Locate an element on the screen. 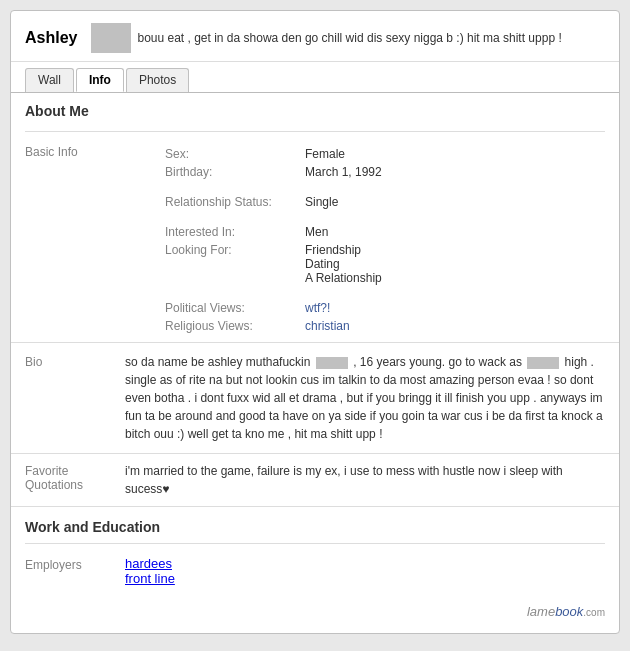 This screenshot has width=630, height=651. relationship-fields: Relationship Status: Single is located at coordinates (252, 202).